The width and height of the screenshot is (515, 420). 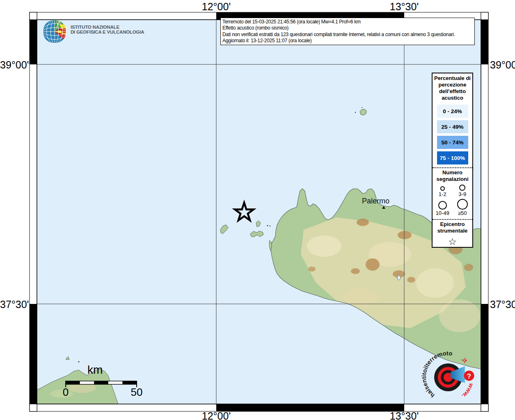 What do you see at coordinates (14, 304) in the screenshot?
I see `lat-label-left-bottom: 37°30'` at bounding box center [14, 304].